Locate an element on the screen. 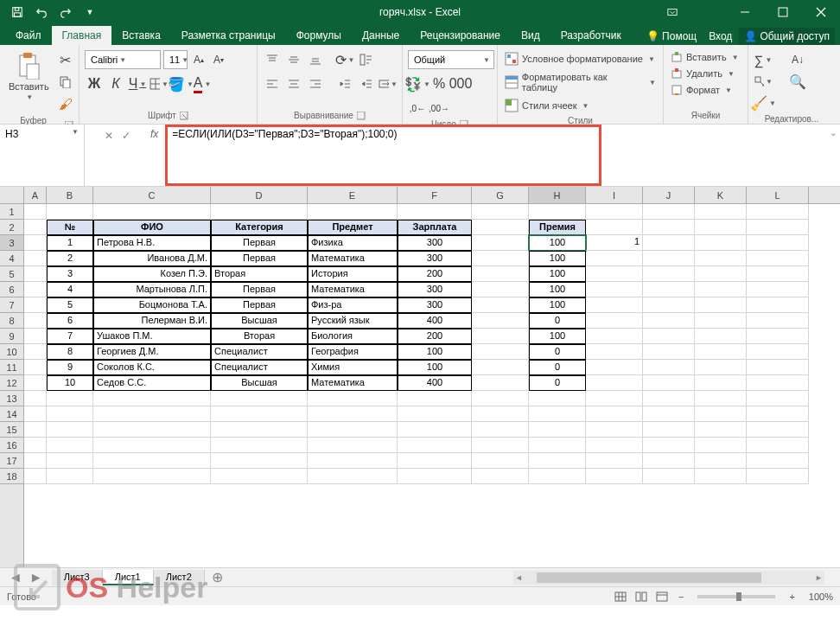 The height and width of the screenshot is (633, 840). cell: № is located at coordinates (70, 227).